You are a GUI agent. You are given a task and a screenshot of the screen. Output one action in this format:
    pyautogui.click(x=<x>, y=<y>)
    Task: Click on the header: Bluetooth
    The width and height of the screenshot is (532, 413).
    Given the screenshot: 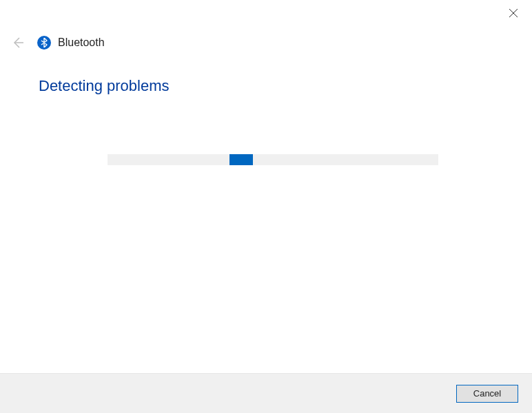 What is the action you would take?
    pyautogui.click(x=57, y=43)
    